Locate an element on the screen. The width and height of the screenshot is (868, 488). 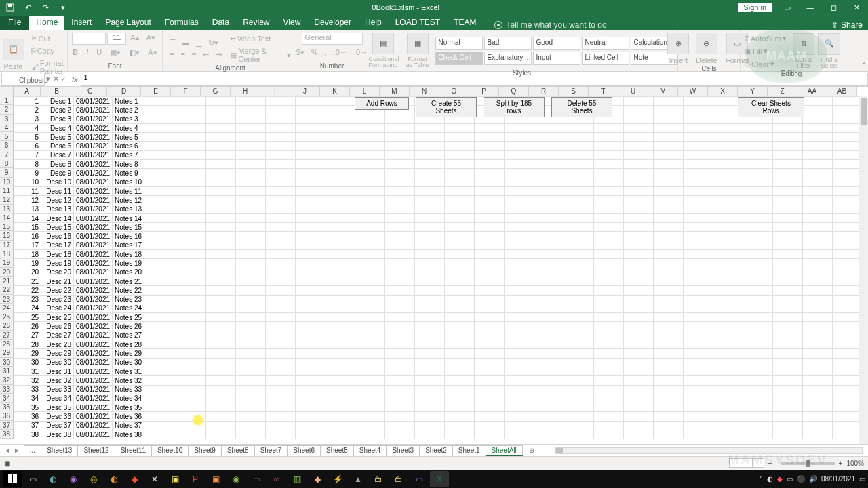
row-header: 2 is located at coordinates (7, 110).